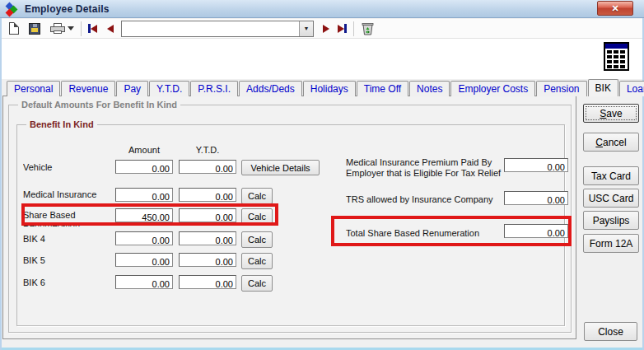  Describe the element at coordinates (322, 59) in the screenshot. I see `form-header-area` at that location.